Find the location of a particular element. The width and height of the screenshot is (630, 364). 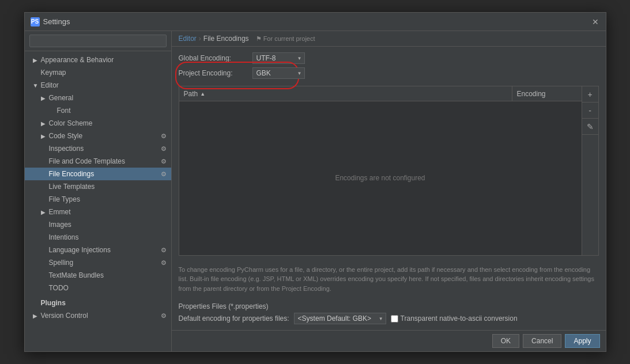

close-button: ✕ is located at coordinates (595, 22).